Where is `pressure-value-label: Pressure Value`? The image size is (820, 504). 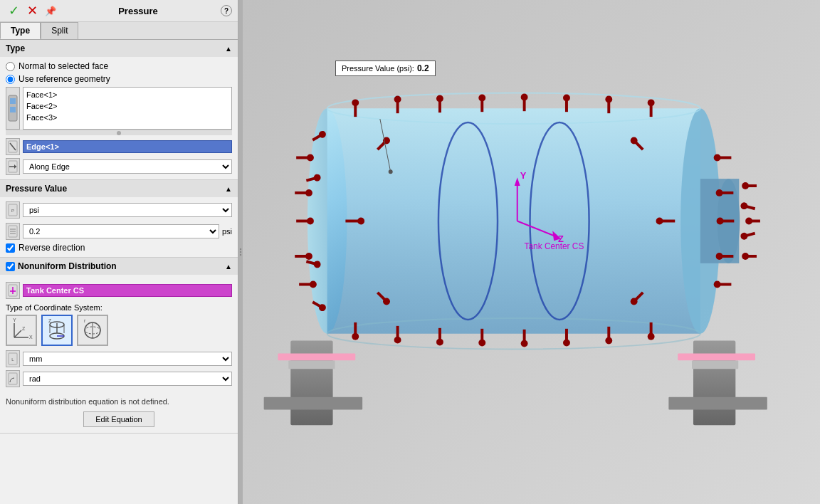 pressure-value-label: Pressure Value is located at coordinates (36, 189).